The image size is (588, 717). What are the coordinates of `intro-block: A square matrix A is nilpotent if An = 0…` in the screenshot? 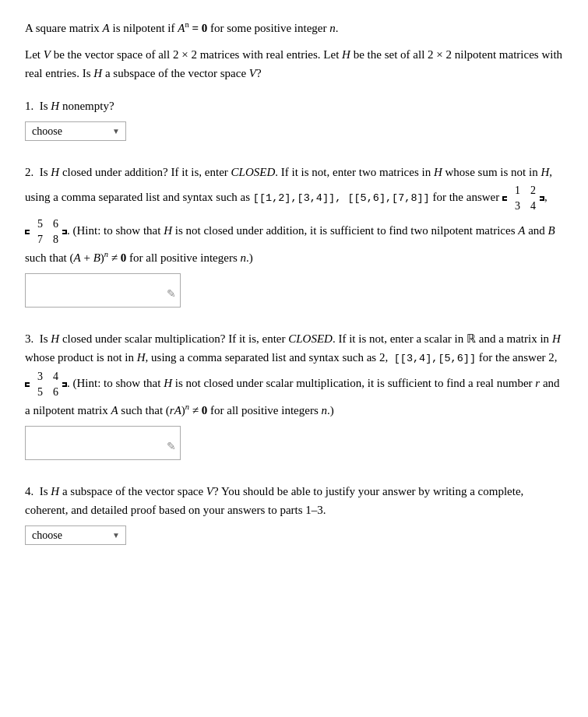 It's located at (294, 51).